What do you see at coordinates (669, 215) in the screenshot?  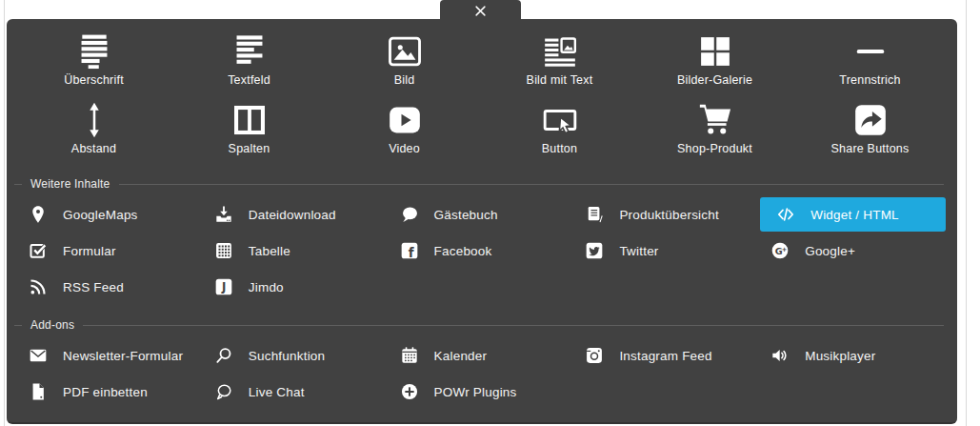 I see `element-label: Produktübersicht` at bounding box center [669, 215].